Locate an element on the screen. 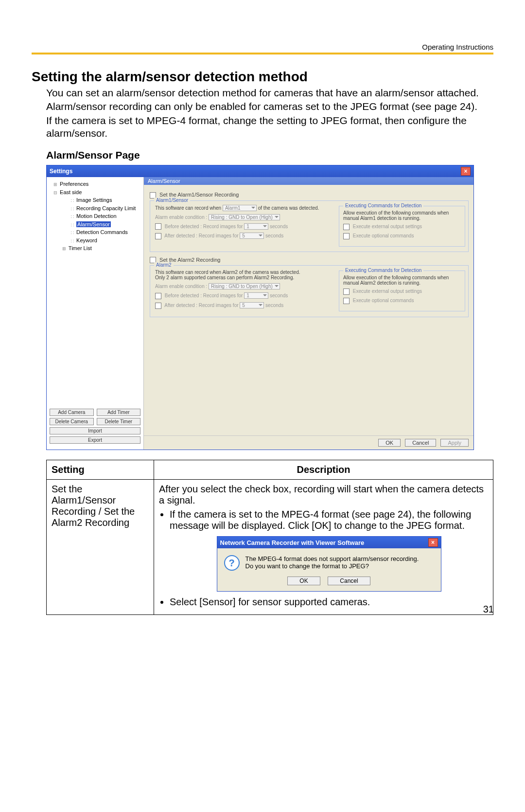 The height and width of the screenshot is (812, 525). add-timer-button: Add Timer is located at coordinates (119, 413).